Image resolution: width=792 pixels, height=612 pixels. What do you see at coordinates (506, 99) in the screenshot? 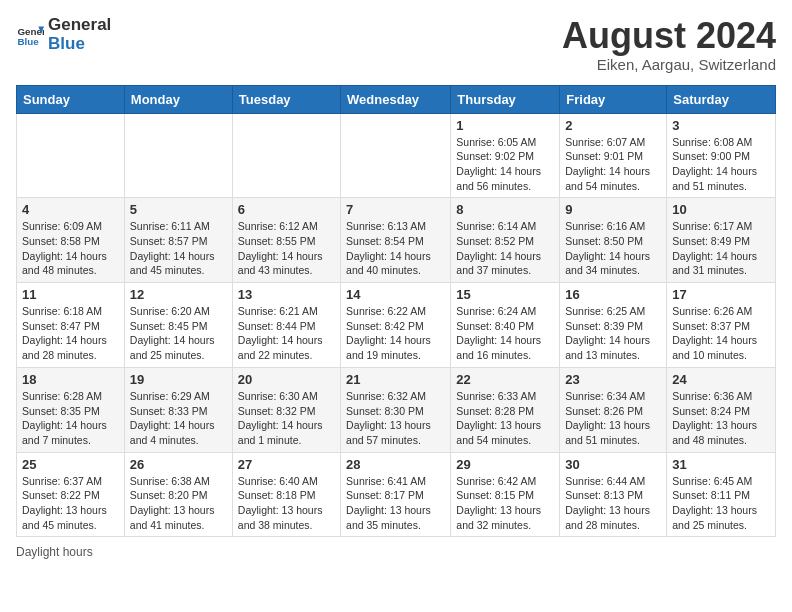
I see `header-cell-thursday: Thursday` at bounding box center [506, 99].